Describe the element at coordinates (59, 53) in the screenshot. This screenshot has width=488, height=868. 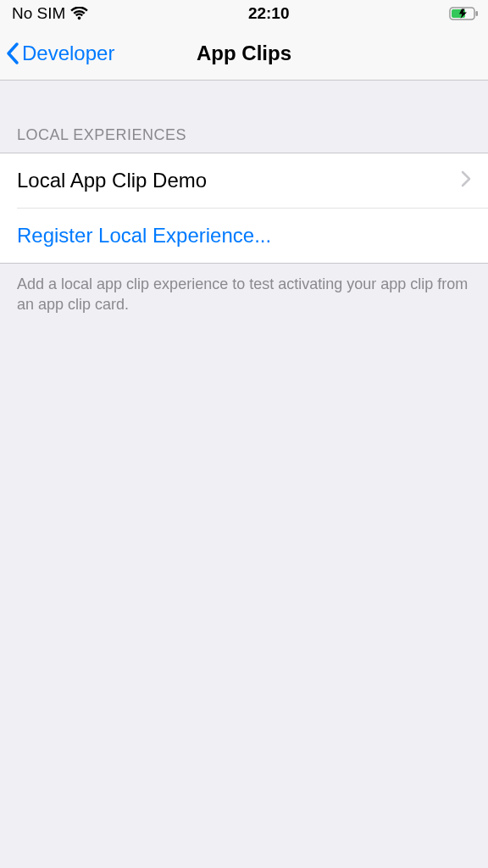
I see `back-button: Developer` at that location.